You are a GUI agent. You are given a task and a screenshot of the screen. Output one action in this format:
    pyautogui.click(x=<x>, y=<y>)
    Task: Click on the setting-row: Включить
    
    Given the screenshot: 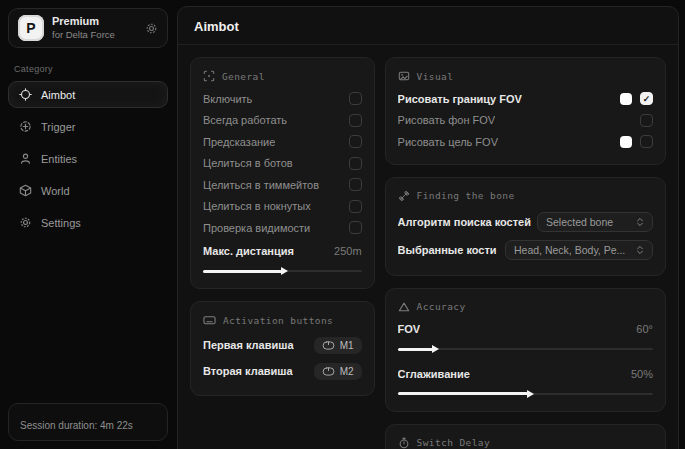 What is the action you would take?
    pyautogui.click(x=282, y=99)
    